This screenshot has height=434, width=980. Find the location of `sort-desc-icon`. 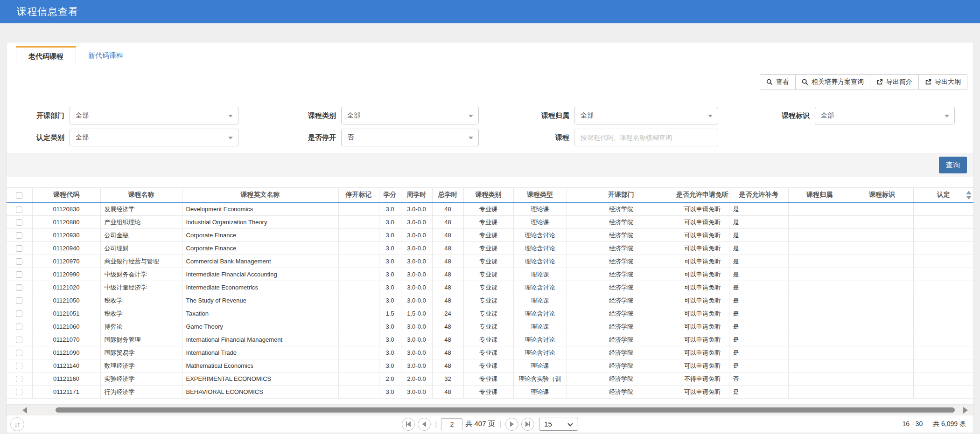

sort-desc-icon is located at coordinates (969, 198).